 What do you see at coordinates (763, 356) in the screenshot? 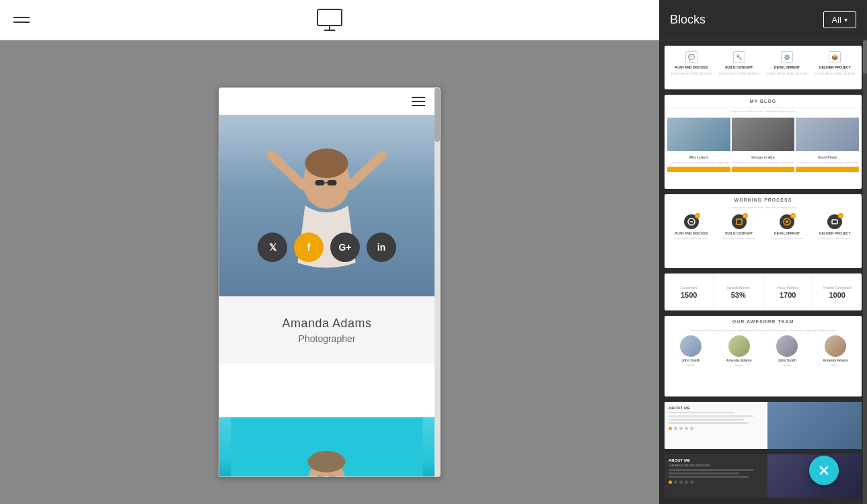
I see `block-team: OUR AWESOME TEAM Lorem ipsum dolor sit a…` at bounding box center [763, 356].